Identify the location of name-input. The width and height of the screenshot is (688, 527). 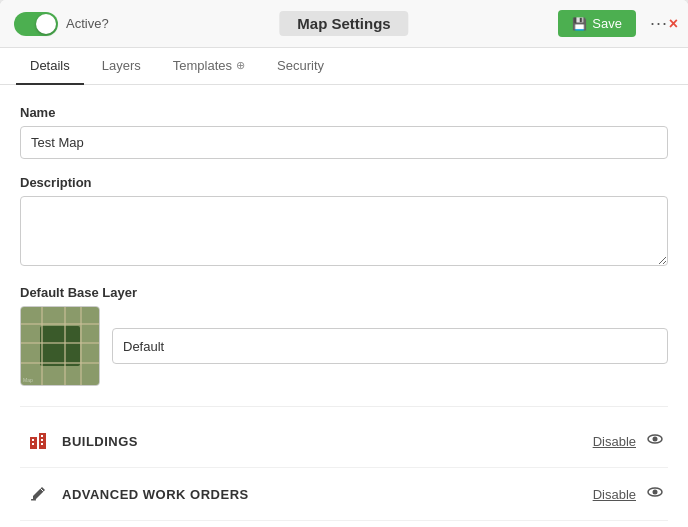
(344, 142).